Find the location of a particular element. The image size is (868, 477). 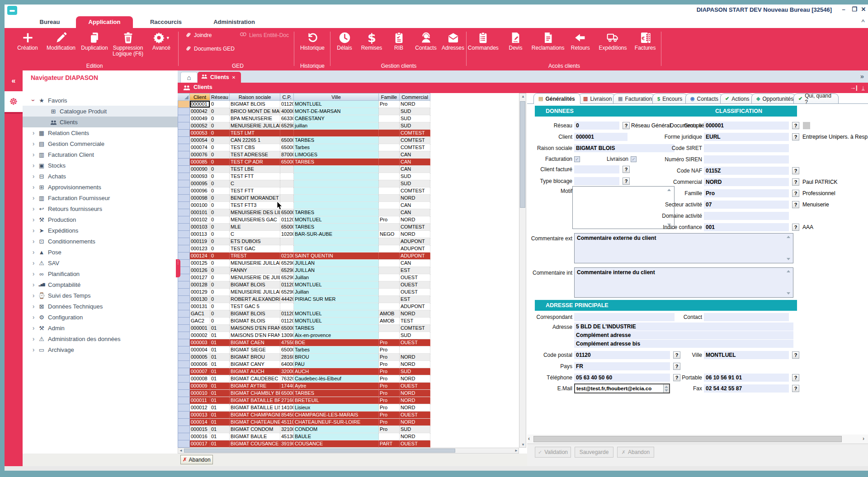

collapse-sidebar-button: « is located at coordinates (14, 81).